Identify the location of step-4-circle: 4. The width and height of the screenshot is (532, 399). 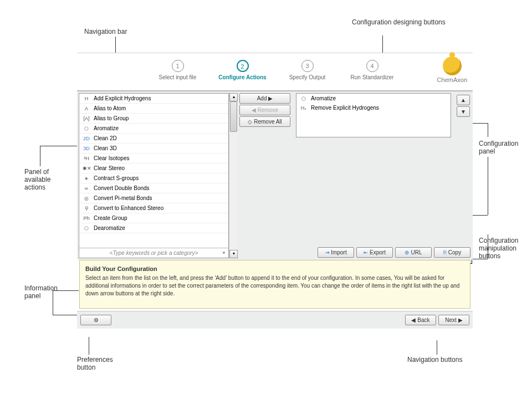
(372, 66).